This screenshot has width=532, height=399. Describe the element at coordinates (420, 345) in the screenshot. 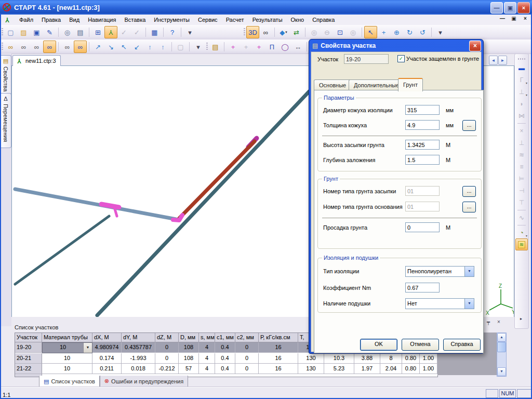

I see `cancel-button: Отмена` at that location.